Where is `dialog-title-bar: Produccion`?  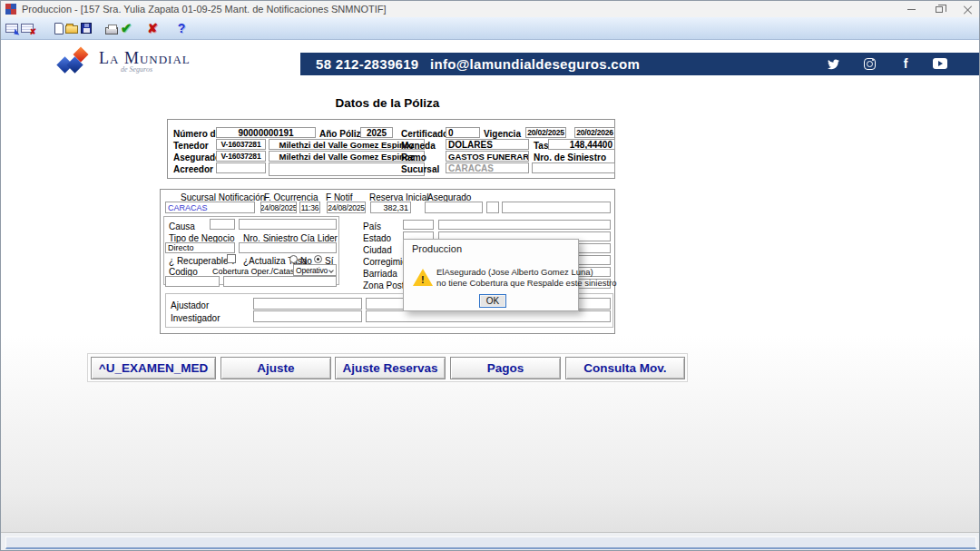 dialog-title-bar: Produccion is located at coordinates (491, 249).